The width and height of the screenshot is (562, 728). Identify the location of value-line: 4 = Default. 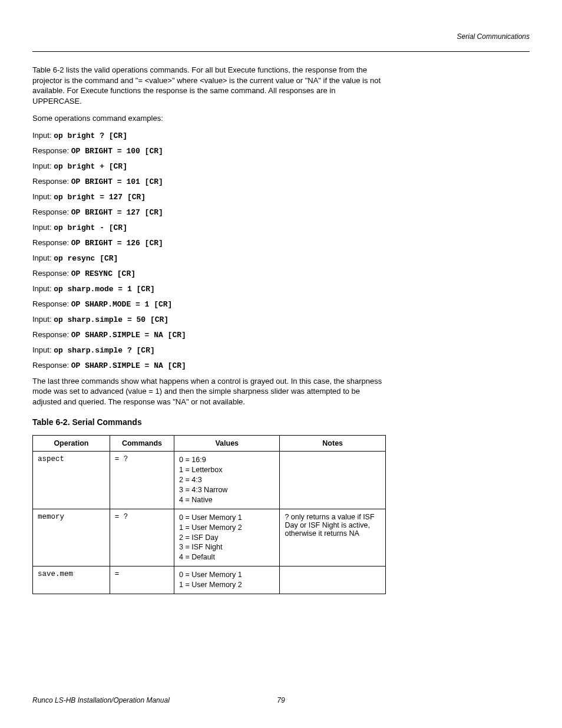
(227, 558).